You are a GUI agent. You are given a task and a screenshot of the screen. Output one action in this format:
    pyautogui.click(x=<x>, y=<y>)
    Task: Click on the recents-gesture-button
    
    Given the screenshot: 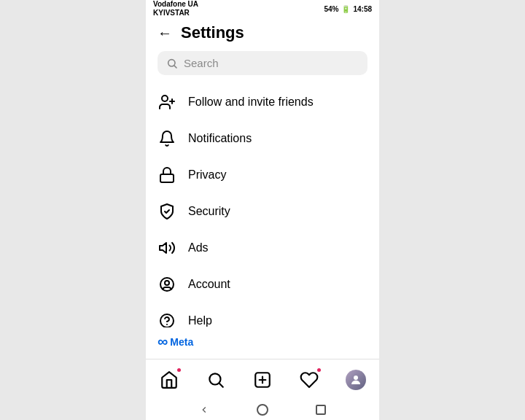 What is the action you would take?
    pyautogui.click(x=321, y=410)
    